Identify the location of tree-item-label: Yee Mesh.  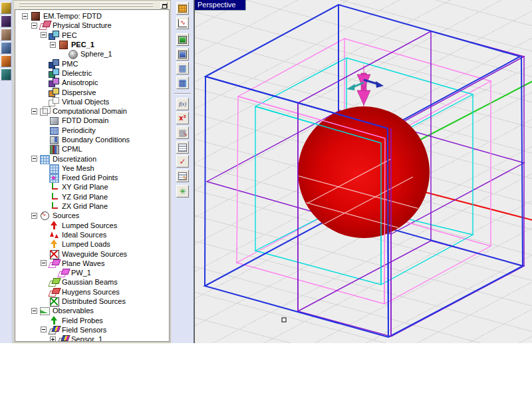
(78, 168).